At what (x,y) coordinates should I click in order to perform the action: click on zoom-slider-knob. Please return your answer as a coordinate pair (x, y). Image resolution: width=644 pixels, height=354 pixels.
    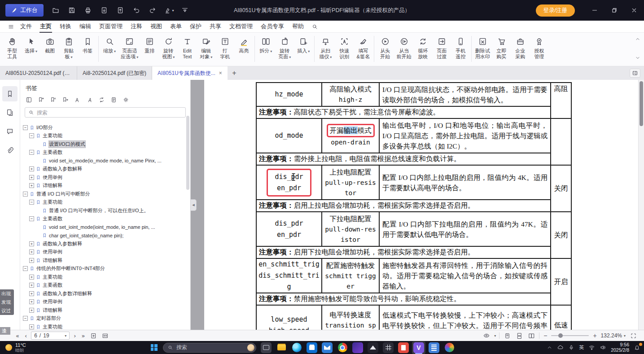
    Looking at the image, I should click on (561, 336).